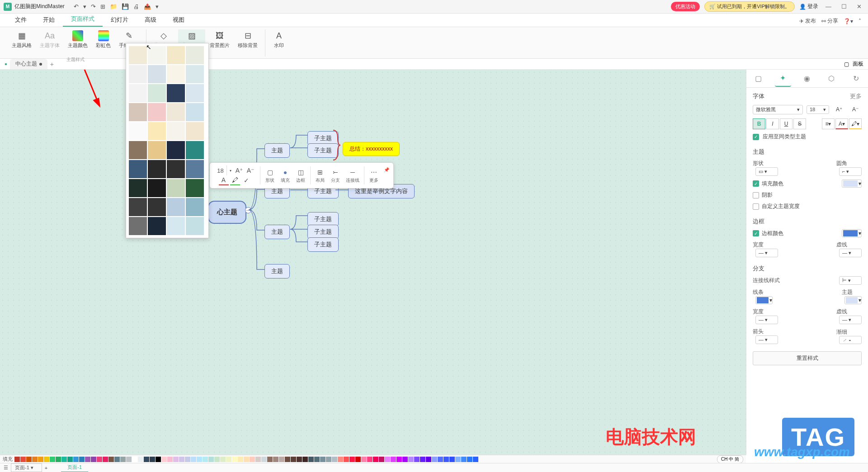  What do you see at coordinates (858, 64) in the screenshot?
I see `panel-label: 面板` at bounding box center [858, 64].